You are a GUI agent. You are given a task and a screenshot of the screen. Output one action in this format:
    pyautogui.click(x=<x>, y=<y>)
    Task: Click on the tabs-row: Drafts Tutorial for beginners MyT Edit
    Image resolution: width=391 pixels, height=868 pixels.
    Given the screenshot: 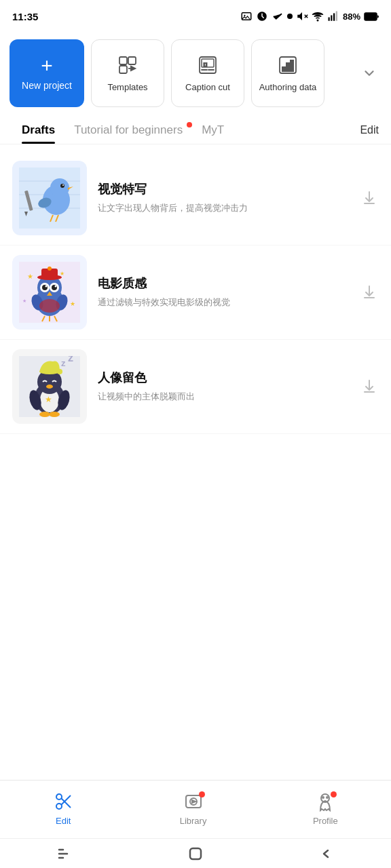 What is the action you would take?
    pyautogui.click(x=196, y=129)
    